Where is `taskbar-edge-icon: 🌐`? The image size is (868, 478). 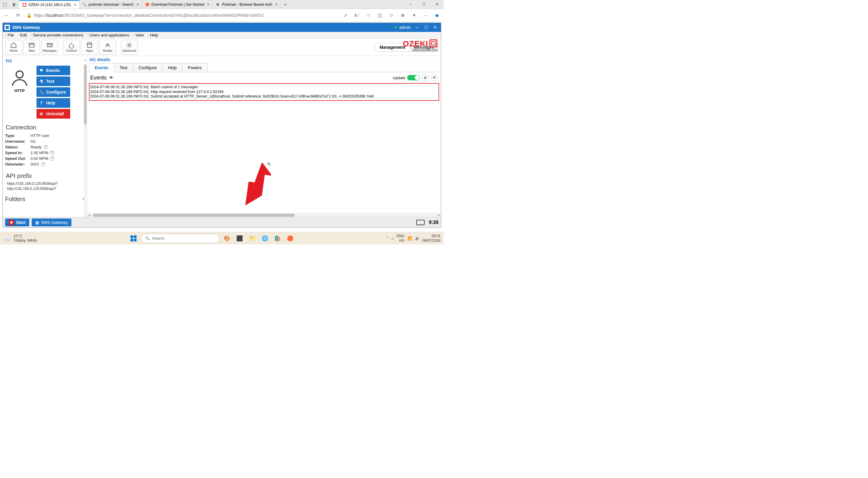
taskbar-edge-icon: 🌐 is located at coordinates (265, 238).